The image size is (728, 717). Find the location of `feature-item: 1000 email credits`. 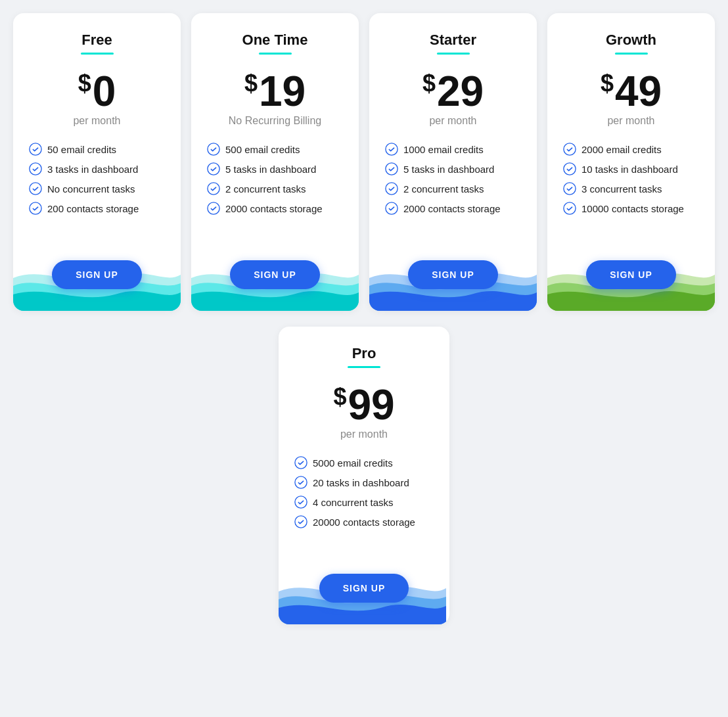

feature-item: 1000 email credits is located at coordinates (453, 149).